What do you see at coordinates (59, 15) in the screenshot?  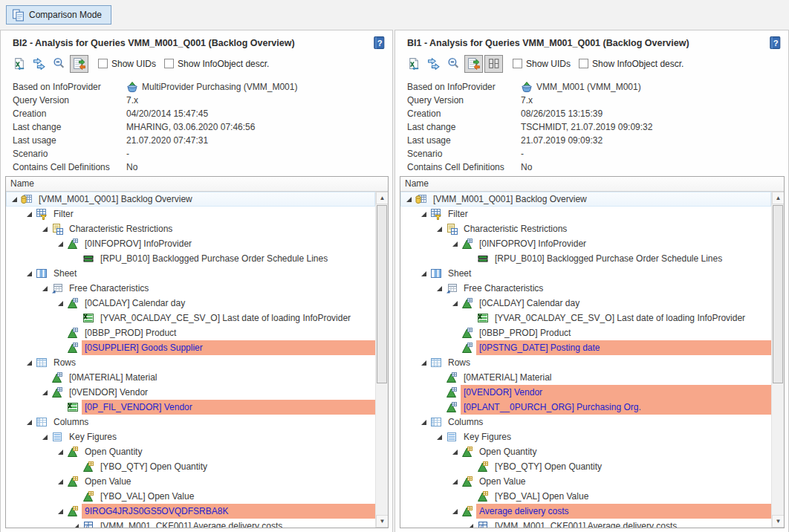 I see `comparison-mode-button: Comparison Mode` at bounding box center [59, 15].